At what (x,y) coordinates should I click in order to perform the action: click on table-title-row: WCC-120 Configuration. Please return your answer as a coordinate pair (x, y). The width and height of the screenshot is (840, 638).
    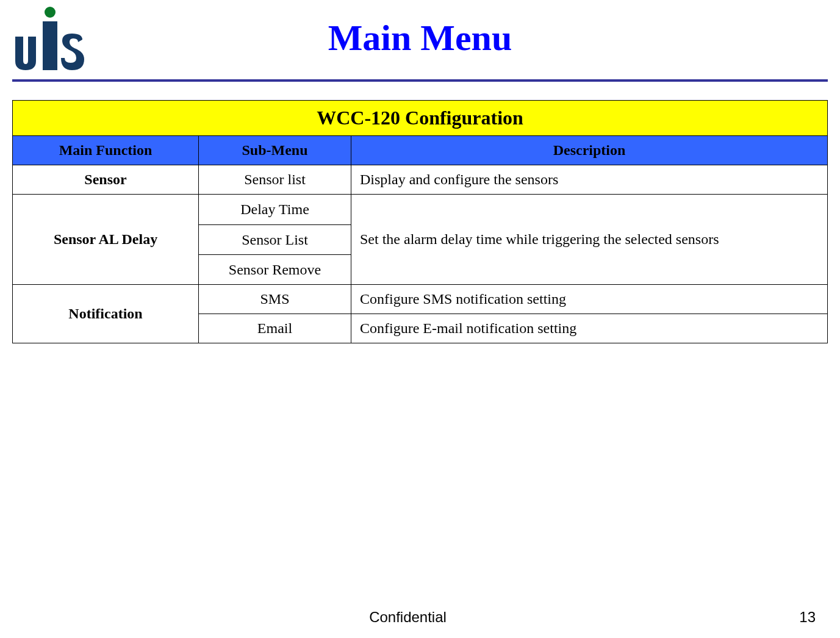
    Looking at the image, I should click on (420, 118).